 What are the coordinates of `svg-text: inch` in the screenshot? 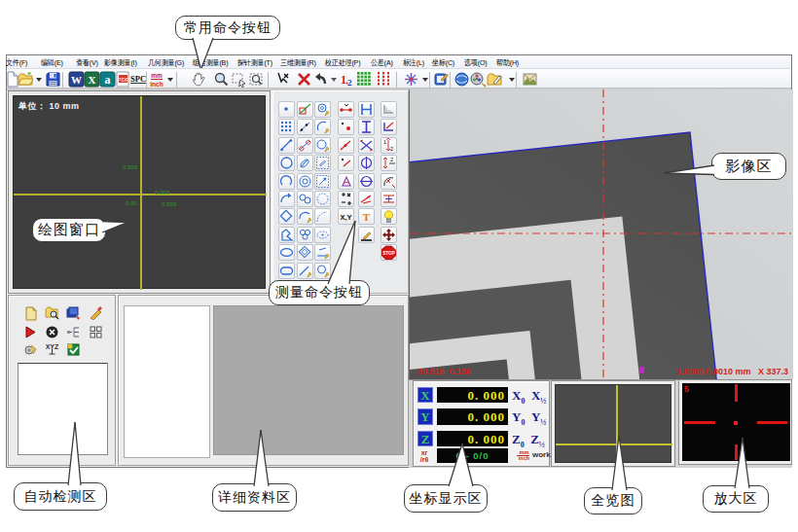 It's located at (156, 84).